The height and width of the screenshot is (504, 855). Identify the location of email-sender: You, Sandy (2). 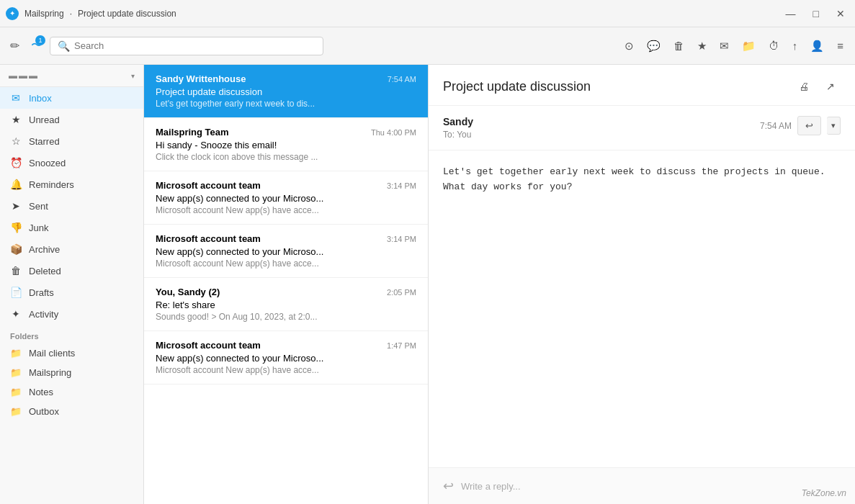
(187, 292).